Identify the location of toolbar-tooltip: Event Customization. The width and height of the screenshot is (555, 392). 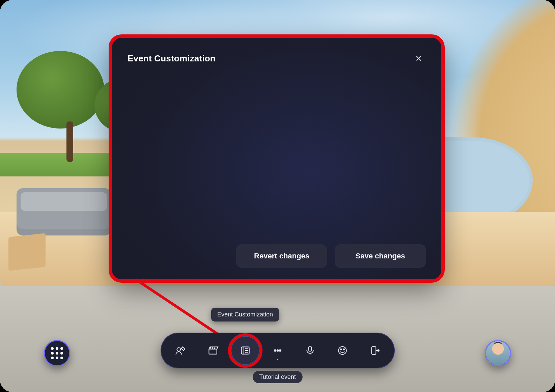
(245, 314).